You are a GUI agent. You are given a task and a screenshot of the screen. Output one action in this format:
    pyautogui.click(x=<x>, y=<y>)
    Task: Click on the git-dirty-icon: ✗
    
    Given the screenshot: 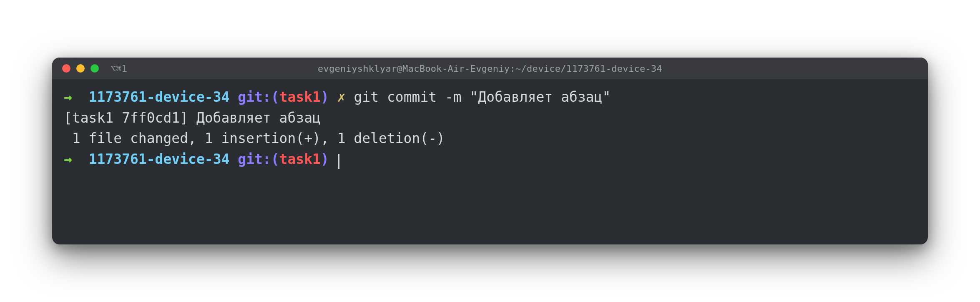 What is the action you would take?
    pyautogui.click(x=342, y=97)
    